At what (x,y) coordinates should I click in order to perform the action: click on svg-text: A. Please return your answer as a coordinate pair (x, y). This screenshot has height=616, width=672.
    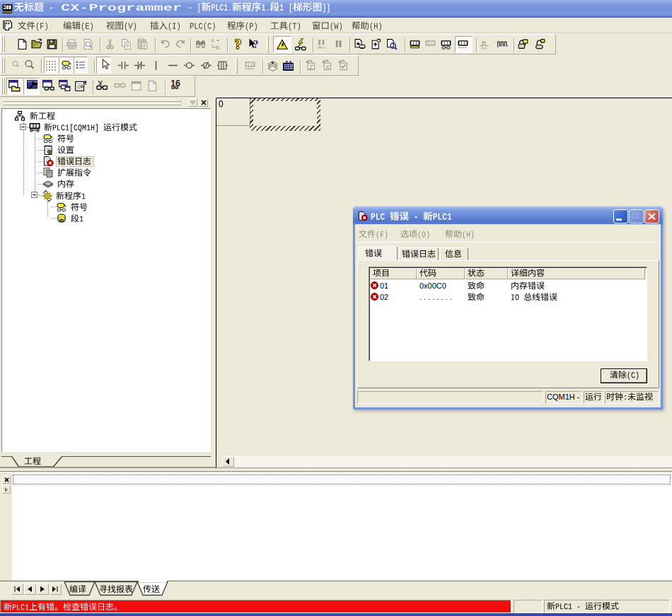
    Looking at the image, I should click on (212, 41).